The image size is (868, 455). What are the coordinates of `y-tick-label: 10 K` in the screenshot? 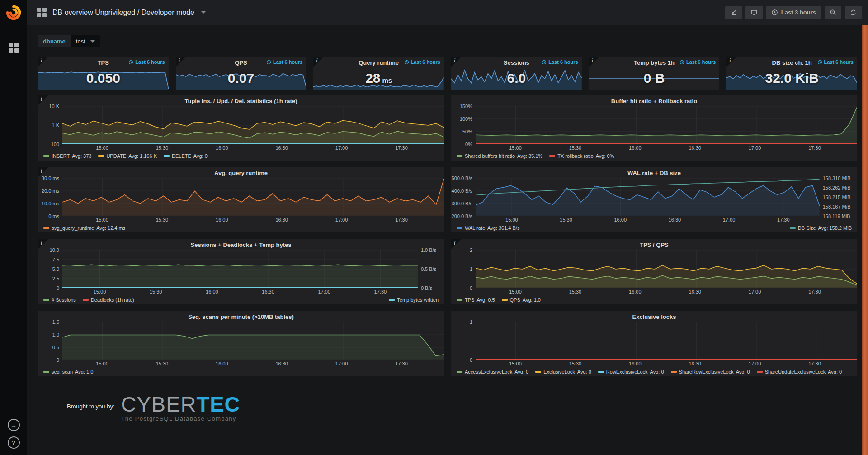 It's located at (54, 106).